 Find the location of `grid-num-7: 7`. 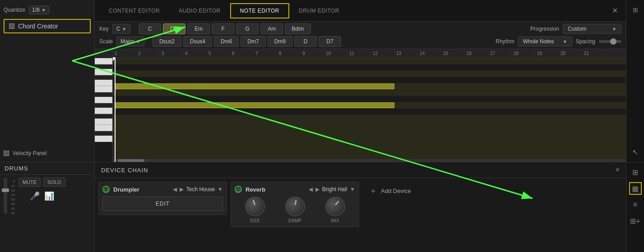

grid-num-7: 7 is located at coordinates (265, 53).